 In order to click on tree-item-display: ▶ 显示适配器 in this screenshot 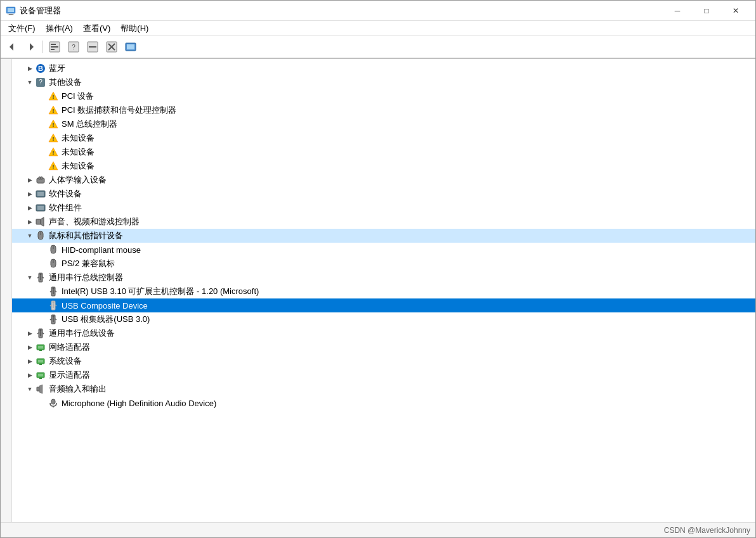, I will do `click(384, 375)`.